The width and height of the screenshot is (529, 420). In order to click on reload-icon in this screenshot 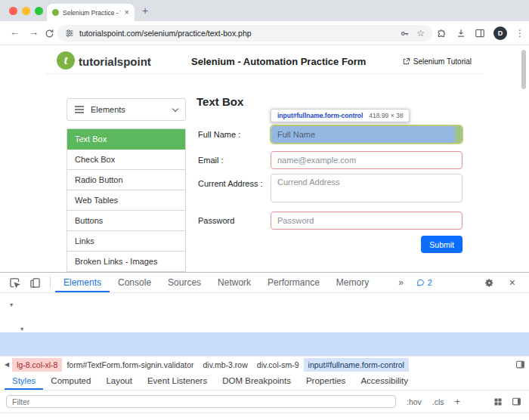, I will do `click(50, 33)`.